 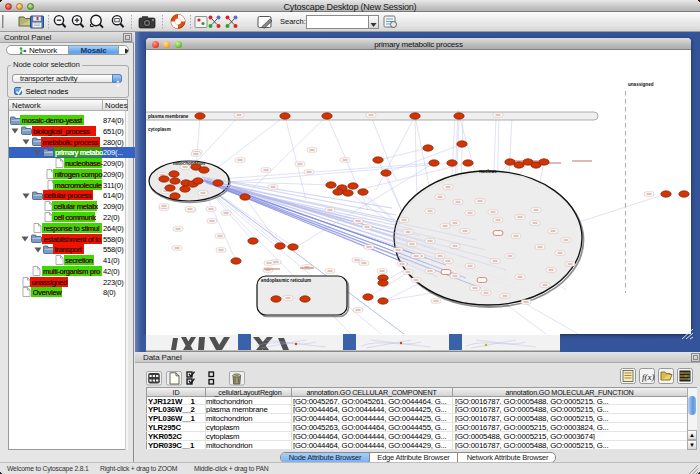 What do you see at coordinates (286, 280) in the screenshot?
I see `svg-text: endoplasmic reticulum` at bounding box center [286, 280].